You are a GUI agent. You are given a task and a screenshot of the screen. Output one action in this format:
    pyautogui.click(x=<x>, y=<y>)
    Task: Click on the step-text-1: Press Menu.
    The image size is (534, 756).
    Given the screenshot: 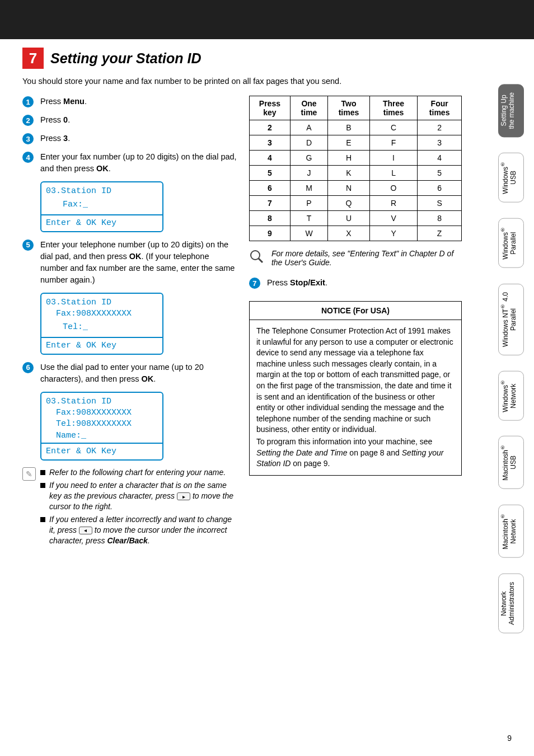 What is the action you would take?
    pyautogui.click(x=139, y=102)
    